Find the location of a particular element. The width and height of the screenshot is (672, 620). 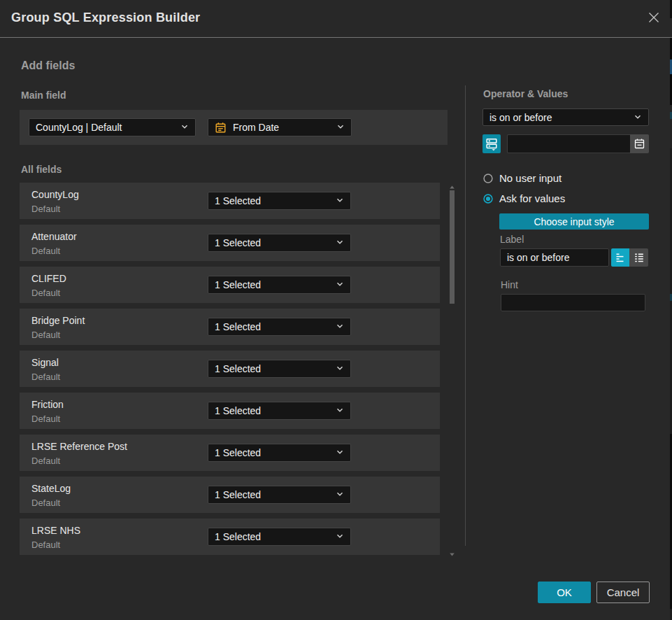

hint-caption: Hint is located at coordinates (509, 285).